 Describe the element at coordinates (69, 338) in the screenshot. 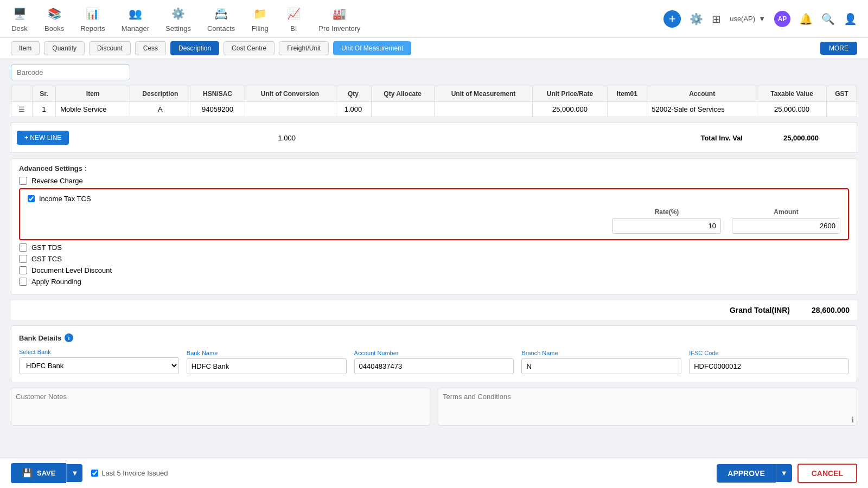

I see `bank-info-icon: i` at that location.